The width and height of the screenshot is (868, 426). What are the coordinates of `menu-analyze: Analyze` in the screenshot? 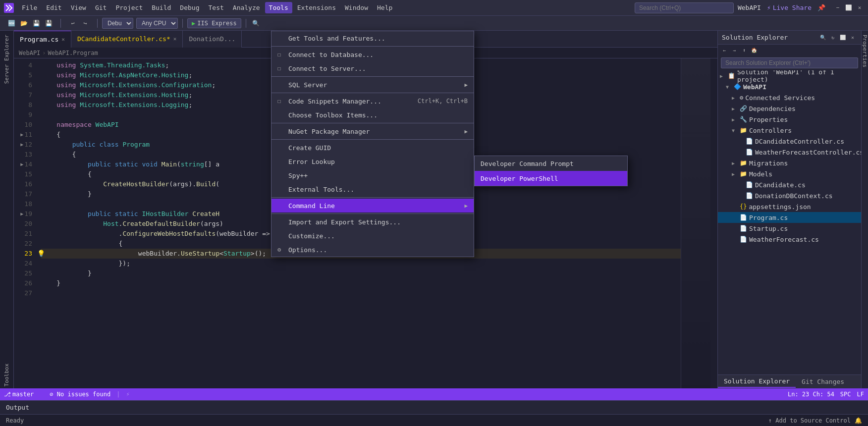 It's located at (247, 8).